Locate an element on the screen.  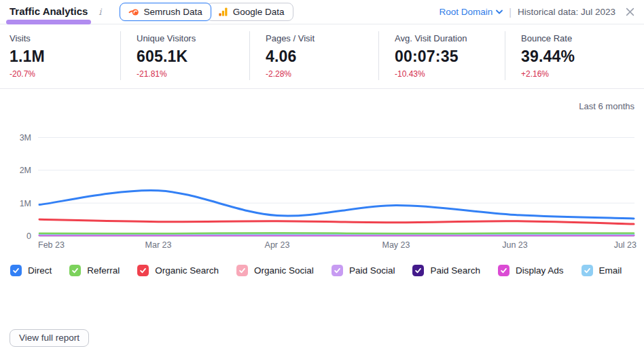
legend-label: Referral is located at coordinates (103, 270).